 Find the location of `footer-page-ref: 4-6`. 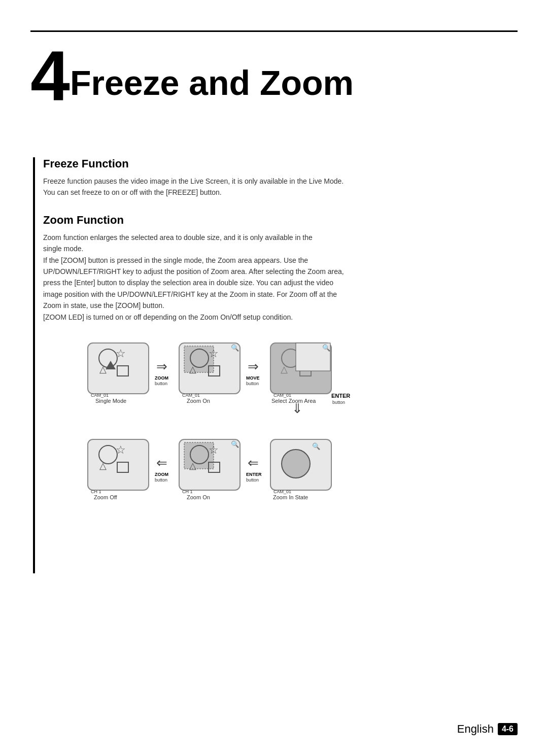

footer-page-ref: 4-6 is located at coordinates (507, 729).